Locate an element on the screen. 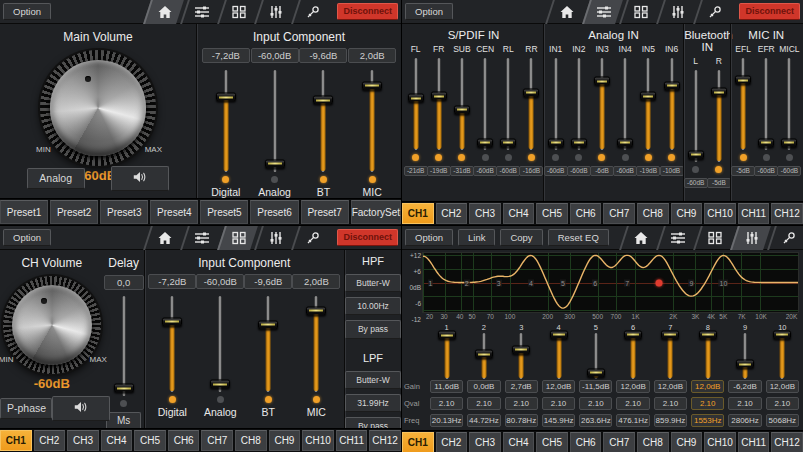 This screenshot has width=803, height=452. preset-button-preset1: Preset1 is located at coordinates (24, 212).